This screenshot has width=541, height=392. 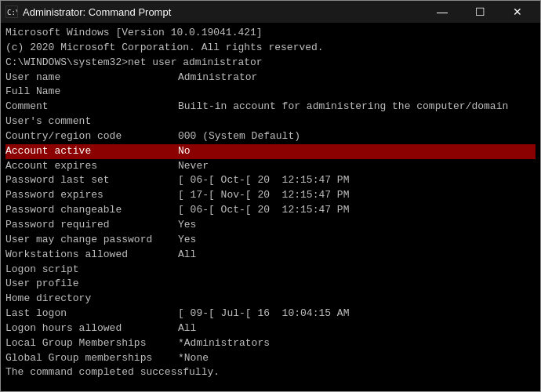 I want to click on console-line: Password last set[ 06-[ Oct-[ 20 12:15:4…, so click(x=270, y=180).